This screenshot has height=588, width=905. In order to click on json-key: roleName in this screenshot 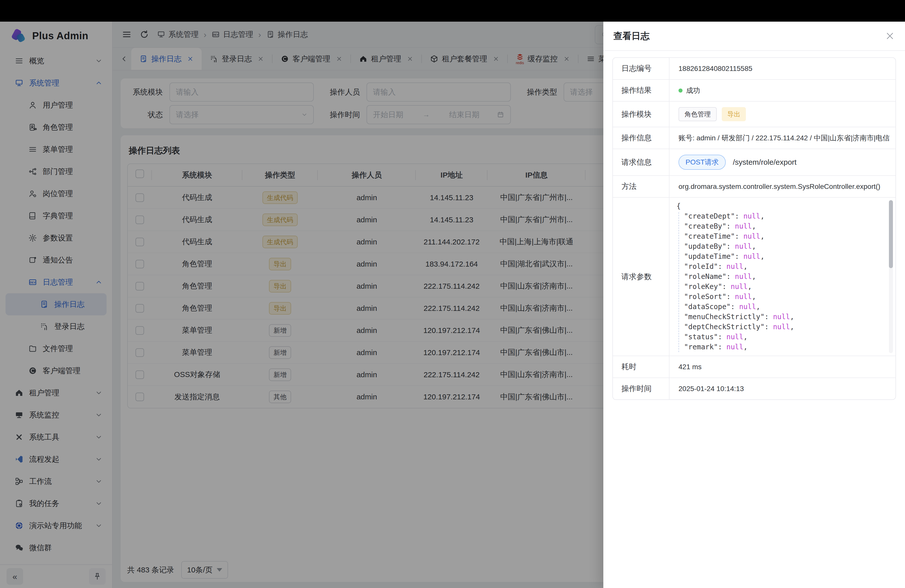, I will do `click(705, 277)`.